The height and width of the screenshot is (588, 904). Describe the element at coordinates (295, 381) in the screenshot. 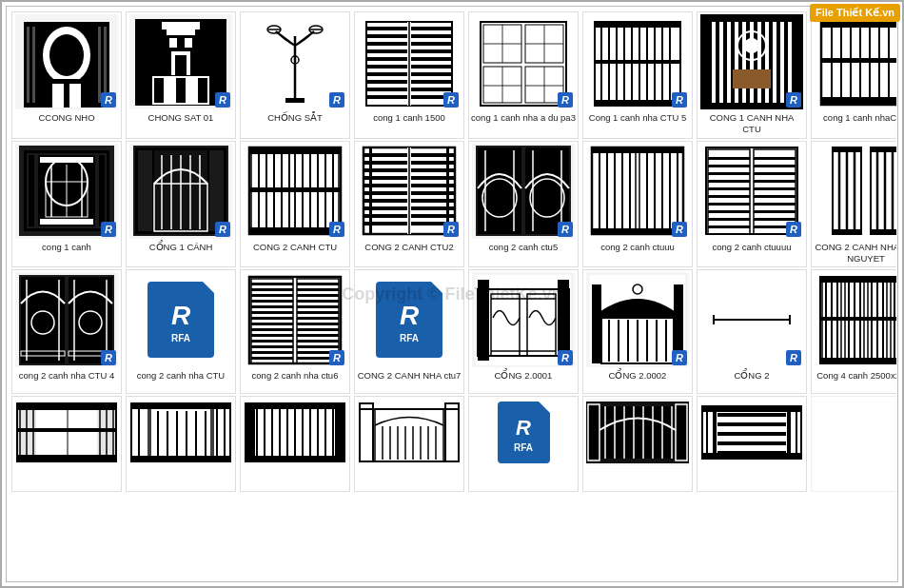

I see `item-19-label: cong 2 canh nha ctu6` at that location.